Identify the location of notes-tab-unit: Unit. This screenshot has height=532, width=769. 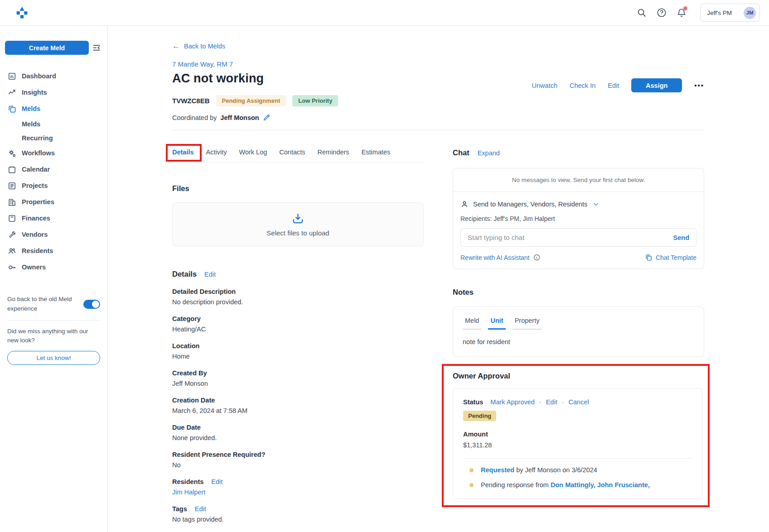
(497, 323).